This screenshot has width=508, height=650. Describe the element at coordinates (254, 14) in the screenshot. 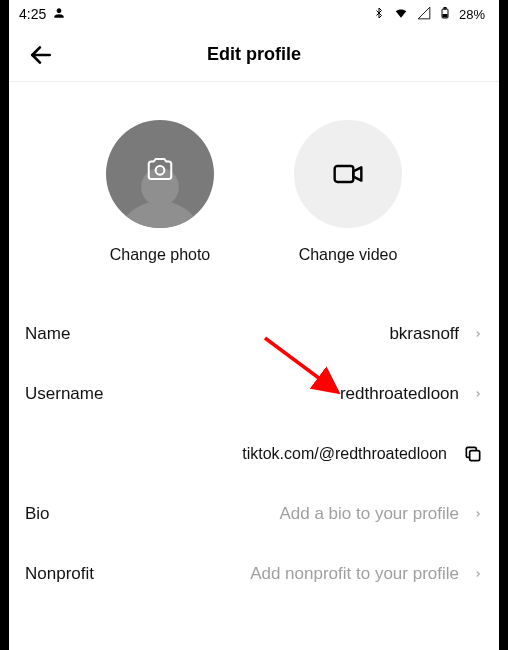

I see `status-bar: 4:25 28%` at that location.